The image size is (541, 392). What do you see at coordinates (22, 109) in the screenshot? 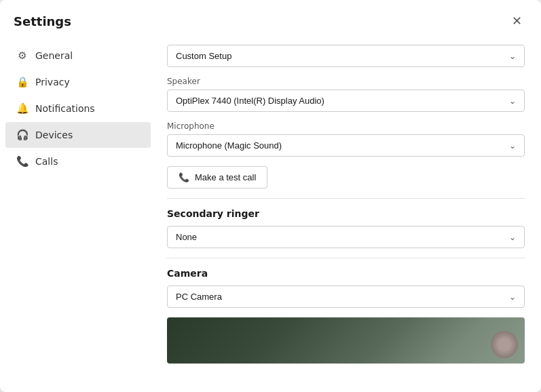
I see `bell-icon: 🔔` at bounding box center [22, 109].